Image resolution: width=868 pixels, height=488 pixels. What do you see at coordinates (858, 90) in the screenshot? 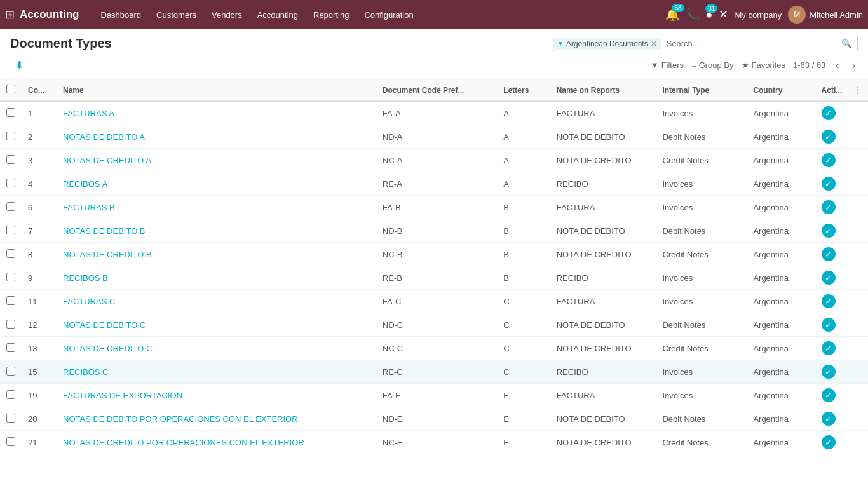
I see `column-more-icon: ⋮` at bounding box center [858, 90].